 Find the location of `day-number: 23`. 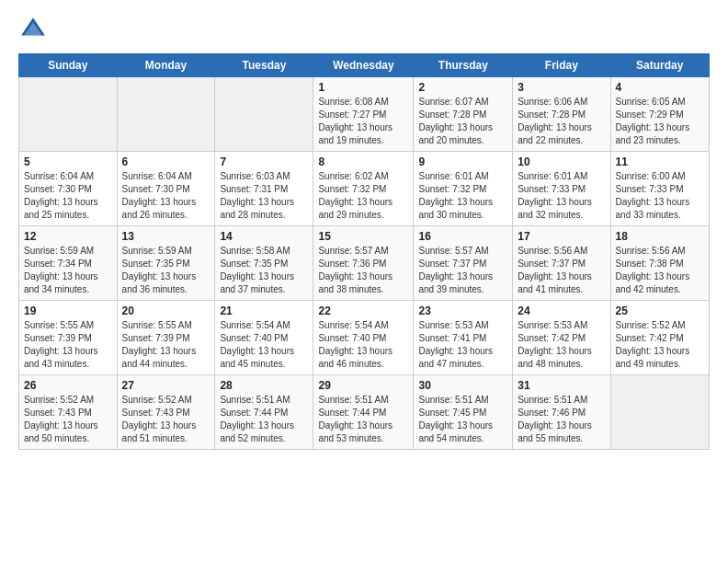

day-number: 23 is located at coordinates (463, 311).